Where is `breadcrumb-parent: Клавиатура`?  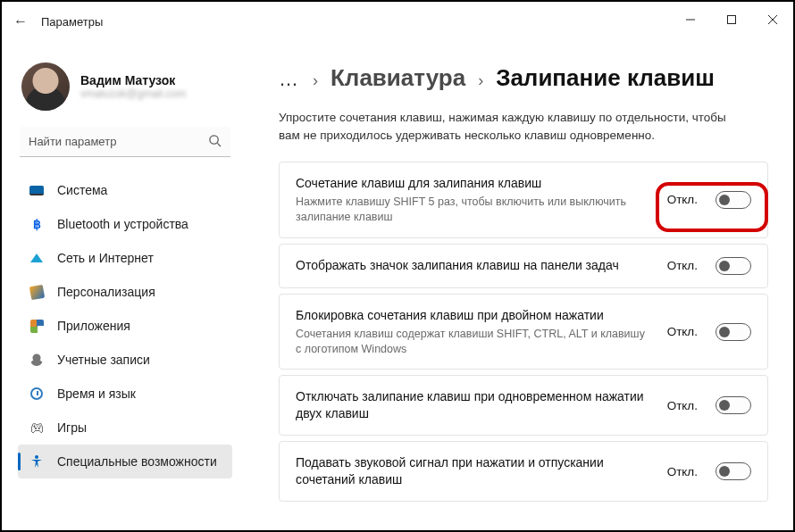 breadcrumb-parent: Клавиатура is located at coordinates (398, 79).